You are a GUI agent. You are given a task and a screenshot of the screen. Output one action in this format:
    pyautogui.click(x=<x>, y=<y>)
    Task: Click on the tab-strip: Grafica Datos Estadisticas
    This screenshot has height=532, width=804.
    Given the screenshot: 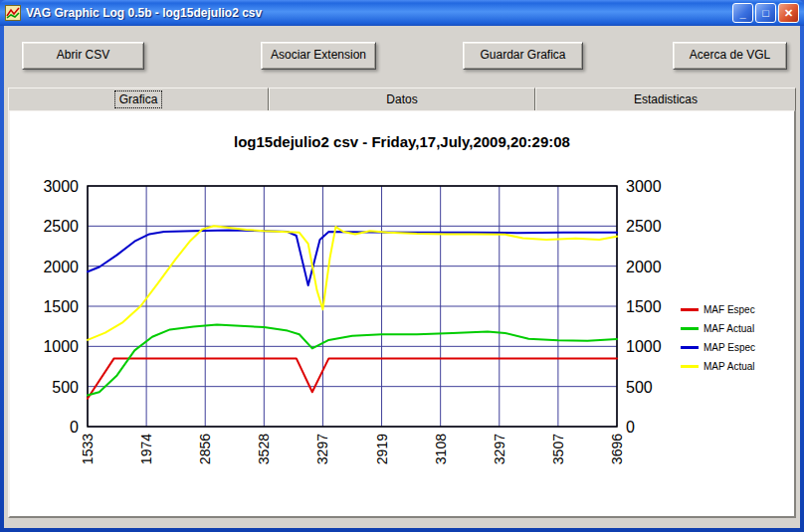 What is the action you would take?
    pyautogui.click(x=402, y=99)
    